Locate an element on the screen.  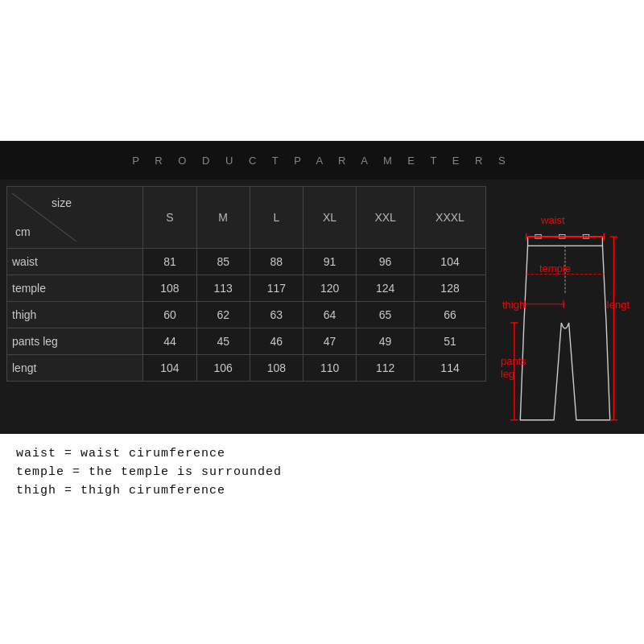
header-title: P R O D U C T P A R A M E T E R S is located at coordinates (322, 161).